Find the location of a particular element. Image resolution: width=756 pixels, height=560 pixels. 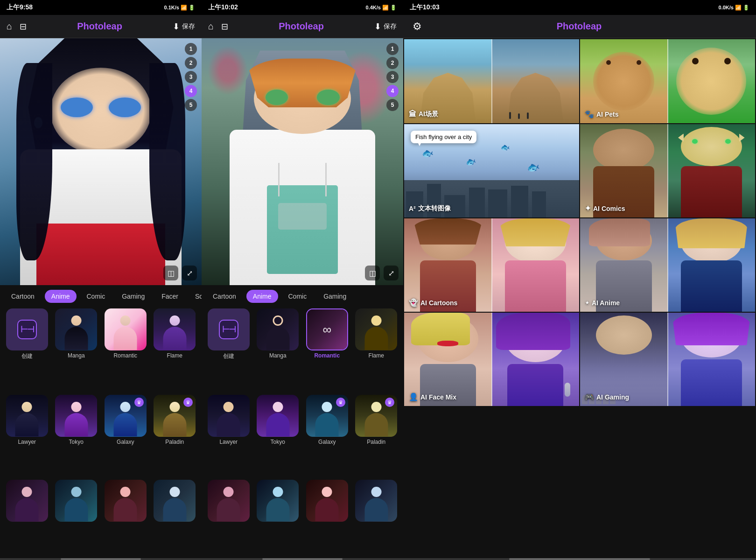

style-flame-mid: Flame is located at coordinates (377, 350).